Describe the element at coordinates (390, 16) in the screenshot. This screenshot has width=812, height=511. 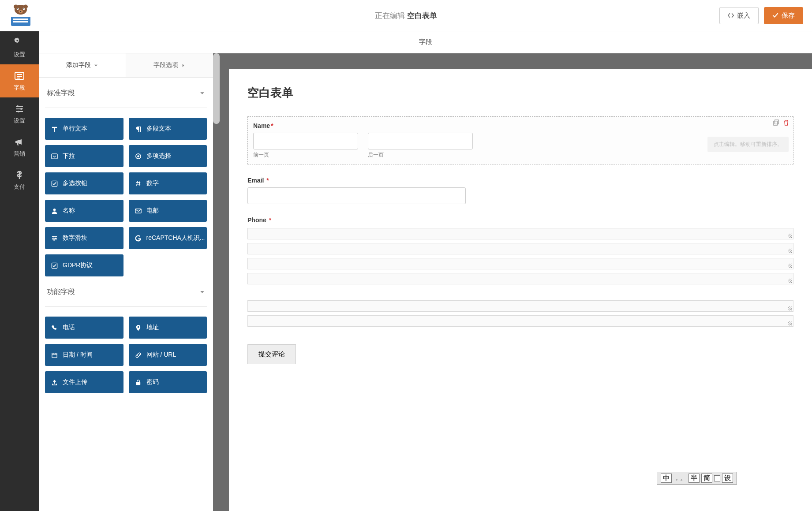
I see `editing-label: 正在编辑` at that location.